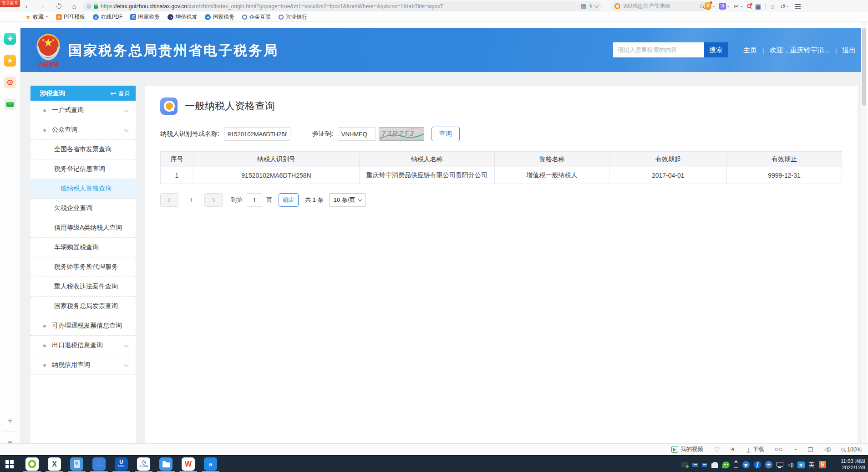 The image size is (868, 472). What do you see at coordinates (257, 17) in the screenshot?
I see `bookmark-bank1: 企金互联` at bounding box center [257, 17].